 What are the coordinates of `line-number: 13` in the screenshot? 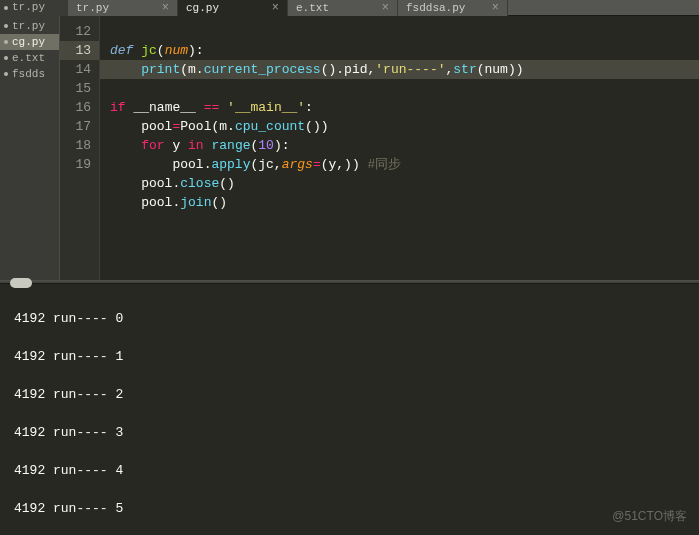 It's located at (80, 50).